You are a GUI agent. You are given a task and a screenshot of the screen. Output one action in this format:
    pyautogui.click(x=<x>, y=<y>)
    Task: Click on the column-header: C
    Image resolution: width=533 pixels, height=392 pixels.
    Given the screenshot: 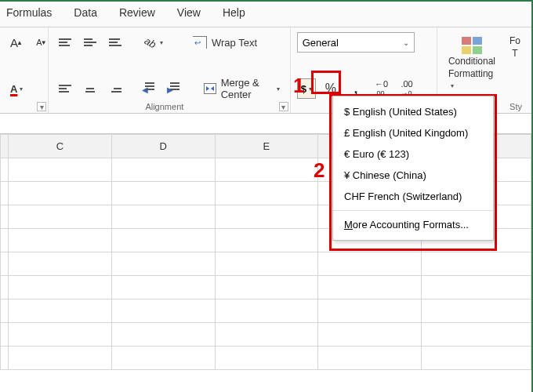 What is the action you would take?
    pyautogui.click(x=60, y=147)
    